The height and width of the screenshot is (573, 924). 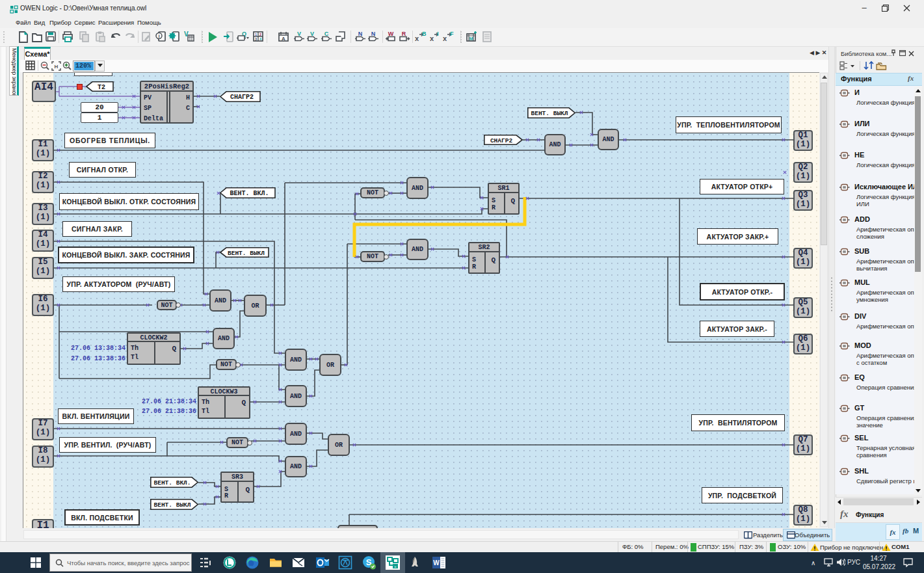 What do you see at coordinates (101, 87) in the screenshot?
I see `svg-text: T2` at bounding box center [101, 87].